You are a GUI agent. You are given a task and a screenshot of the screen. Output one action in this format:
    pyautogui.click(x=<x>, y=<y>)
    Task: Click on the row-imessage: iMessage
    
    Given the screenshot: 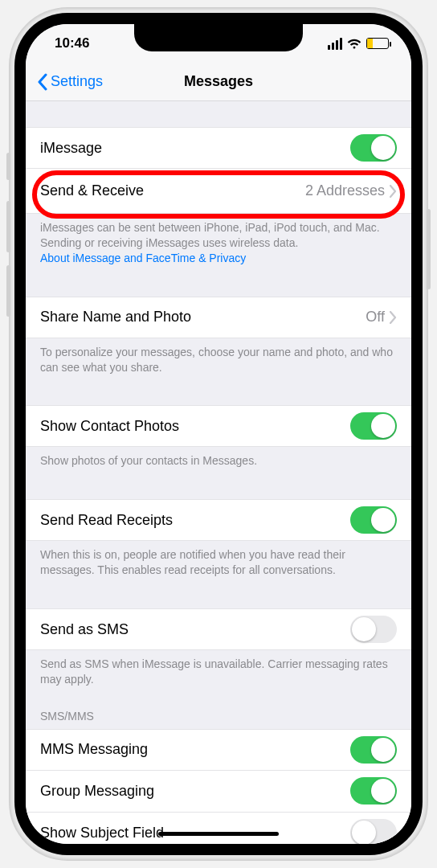 What is the action you would take?
    pyautogui.click(x=218, y=148)
    